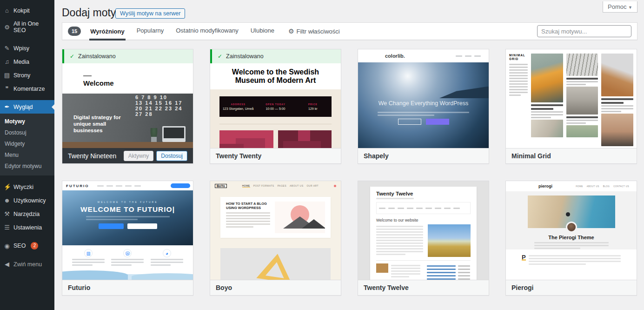 This screenshot has height=310, width=644. Describe the element at coordinates (547, 78) in the screenshot. I see `photo-woman-hoodie` at that location.